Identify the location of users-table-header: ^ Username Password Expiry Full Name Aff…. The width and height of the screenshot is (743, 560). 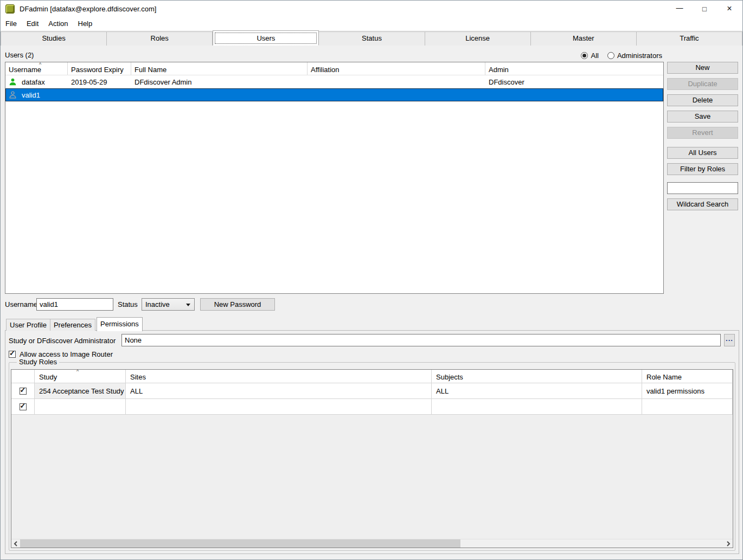
(334, 69).